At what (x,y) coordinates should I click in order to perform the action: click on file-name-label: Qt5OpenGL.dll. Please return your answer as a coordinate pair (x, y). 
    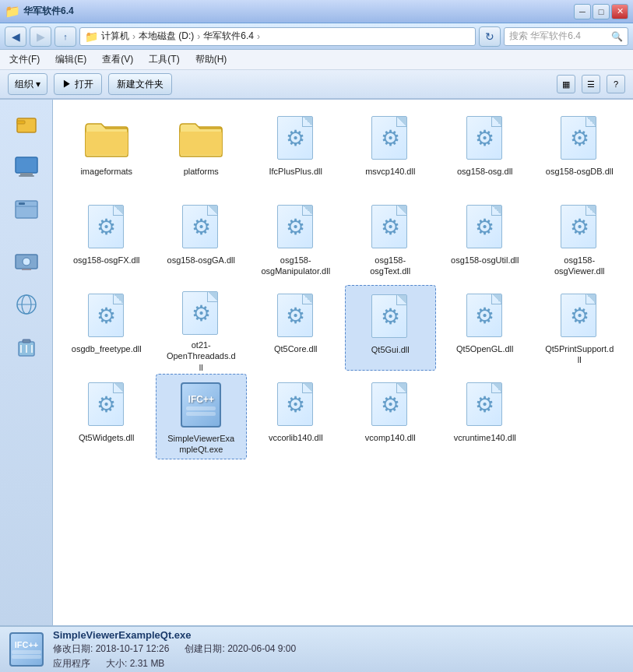
    Looking at the image, I should click on (484, 349).